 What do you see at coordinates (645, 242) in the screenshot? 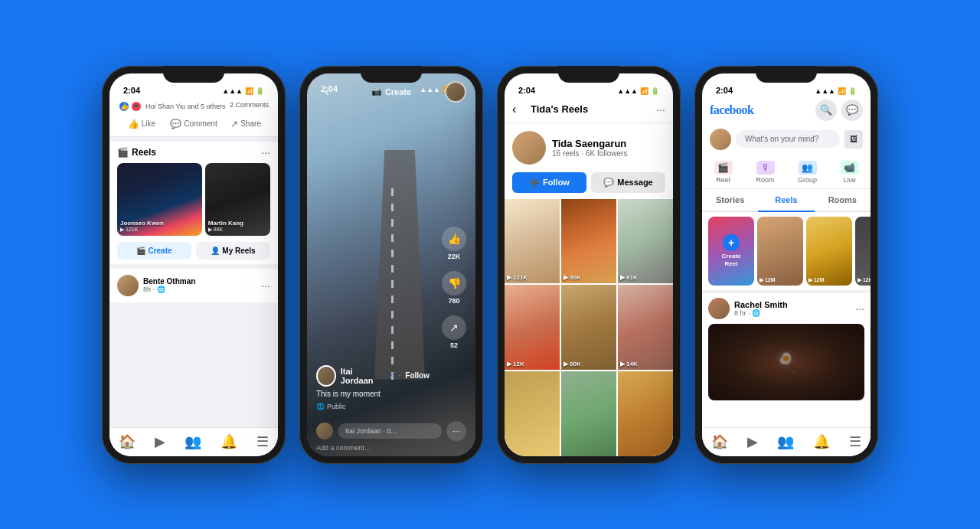
I see `reel-thumb-3: ▶ 81K` at bounding box center [645, 242].